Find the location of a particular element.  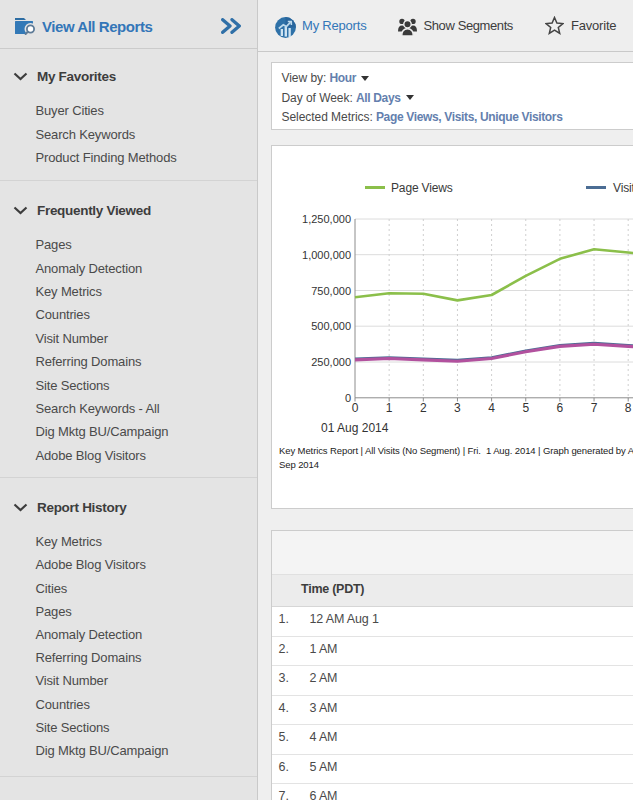

svg-text: 3 is located at coordinates (458, 408).